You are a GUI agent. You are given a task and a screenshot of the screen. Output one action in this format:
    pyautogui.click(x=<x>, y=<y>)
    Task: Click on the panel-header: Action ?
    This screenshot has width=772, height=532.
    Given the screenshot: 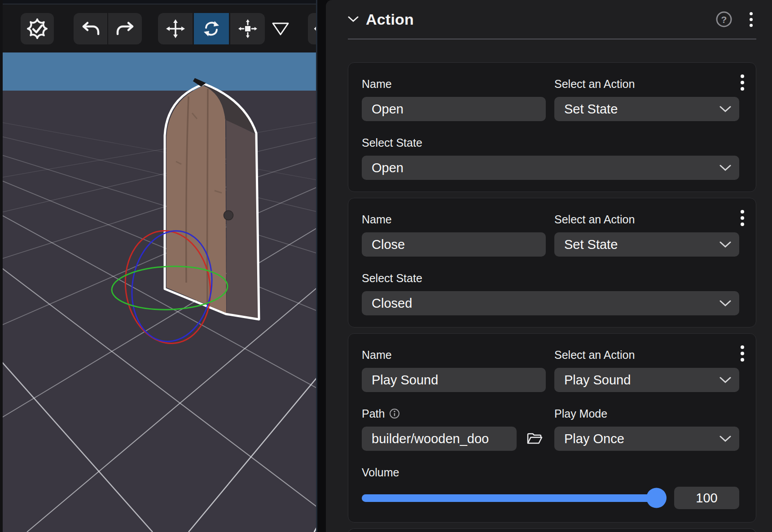 What is the action you would take?
    pyautogui.click(x=552, y=20)
    